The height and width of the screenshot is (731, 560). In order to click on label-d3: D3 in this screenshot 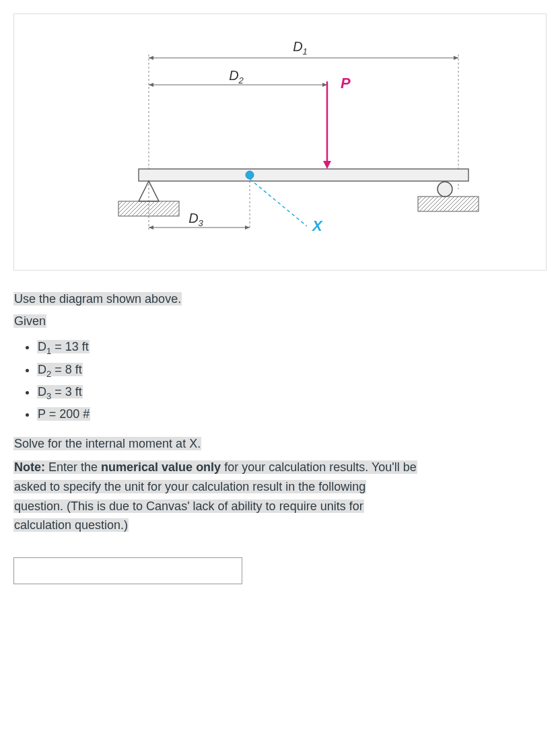, I will do `click(196, 219)`.